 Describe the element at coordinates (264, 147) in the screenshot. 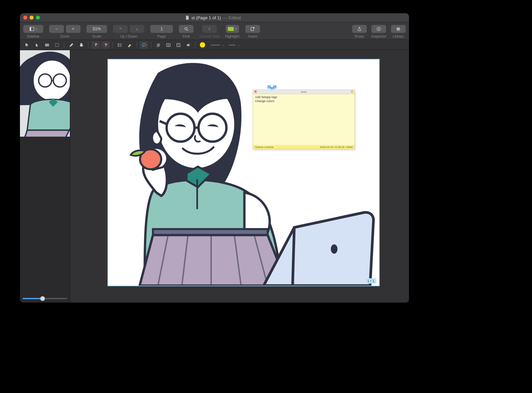

I see `note-author: Tetiana Leheida` at that location.